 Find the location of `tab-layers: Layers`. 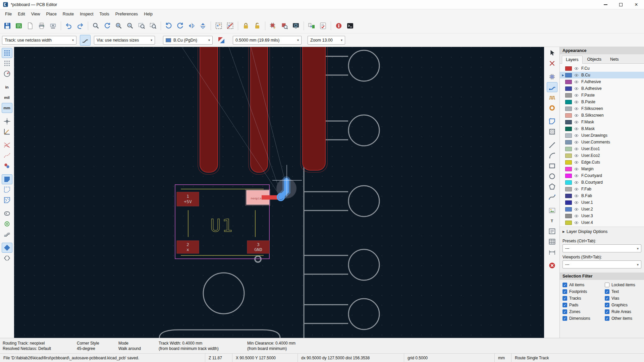

tab-layers: Layers is located at coordinates (572, 60).